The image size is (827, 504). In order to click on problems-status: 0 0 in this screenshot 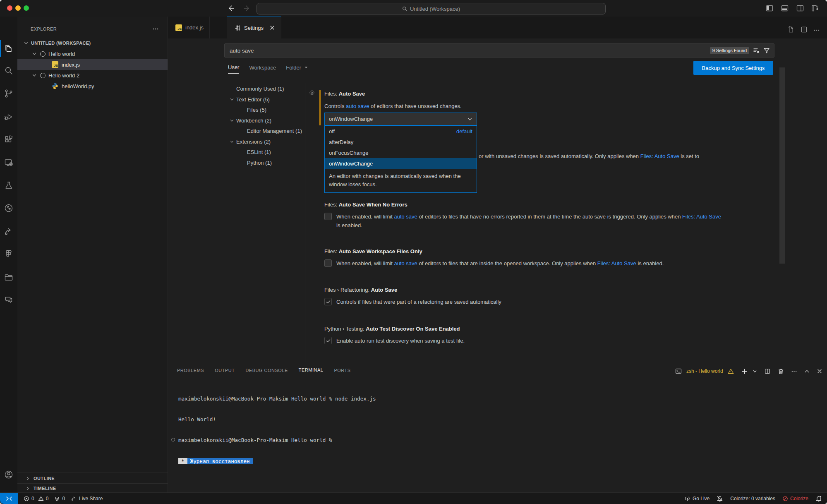, I will do `click(36, 499)`.